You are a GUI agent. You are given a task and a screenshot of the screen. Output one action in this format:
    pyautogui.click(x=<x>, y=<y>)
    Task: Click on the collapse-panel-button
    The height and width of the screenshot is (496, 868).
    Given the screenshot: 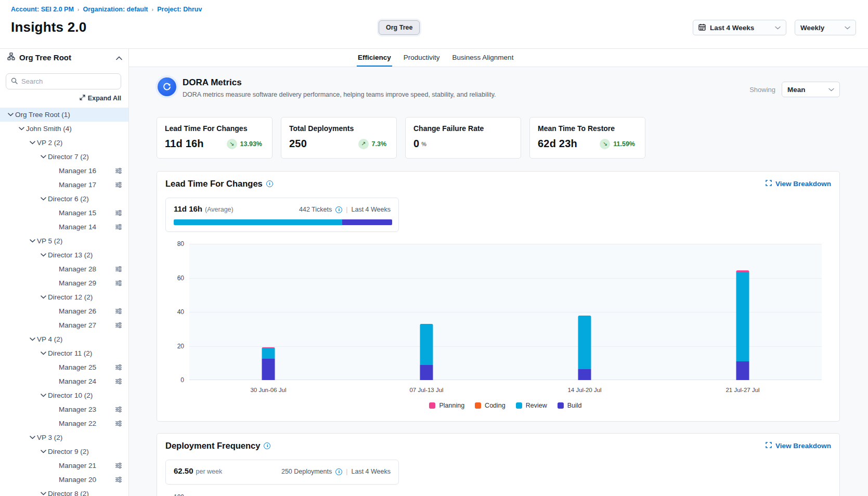 What is the action you would take?
    pyautogui.click(x=119, y=58)
    